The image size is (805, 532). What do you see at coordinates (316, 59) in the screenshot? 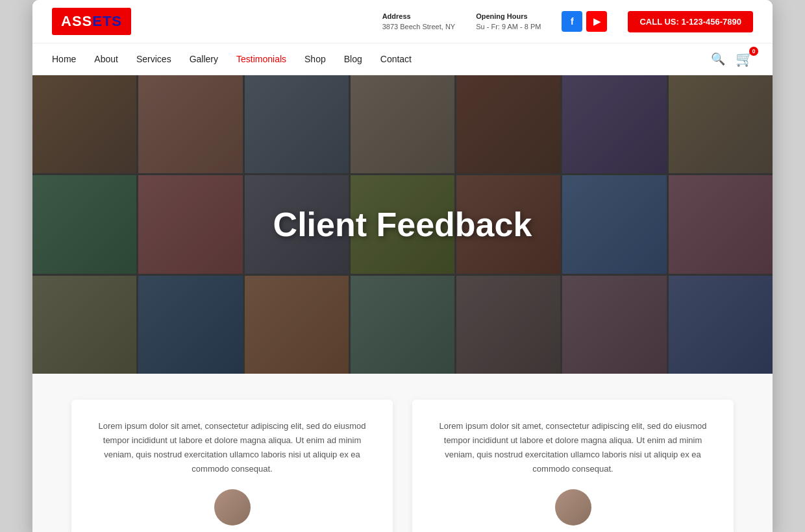
I see `nav-item-shop: Shop` at bounding box center [316, 59].